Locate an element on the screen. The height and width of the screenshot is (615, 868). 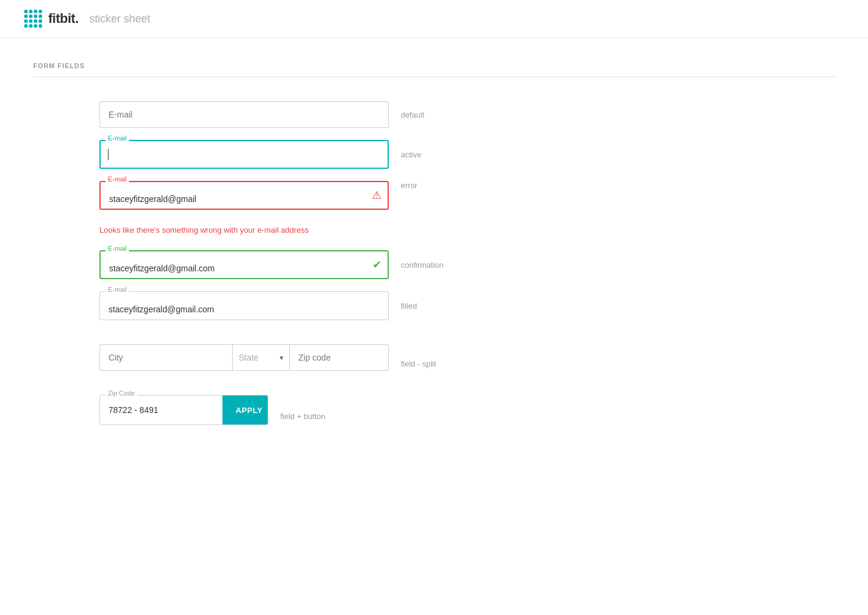
state-label-active: active is located at coordinates (425, 154).